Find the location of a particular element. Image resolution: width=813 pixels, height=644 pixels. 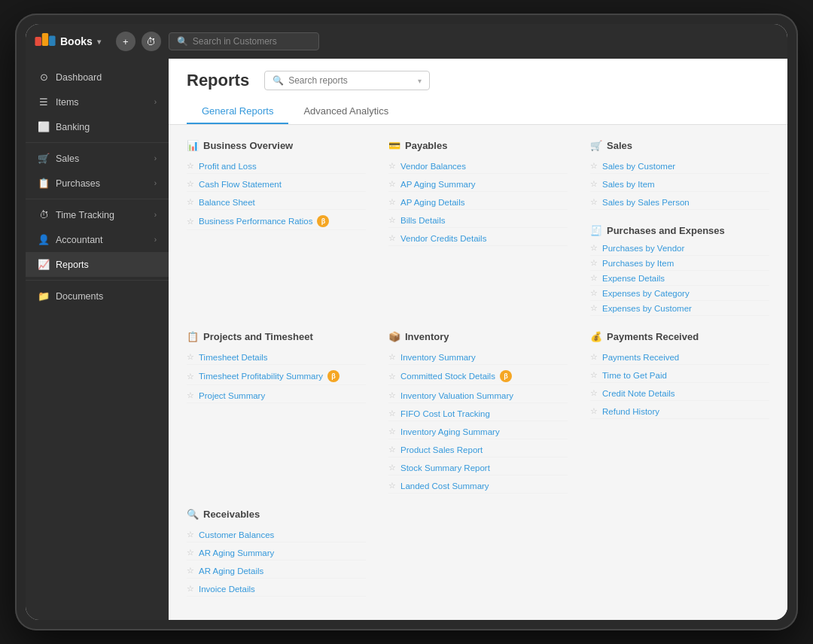

report-label-bills-details: Bills Details is located at coordinates (423, 220).